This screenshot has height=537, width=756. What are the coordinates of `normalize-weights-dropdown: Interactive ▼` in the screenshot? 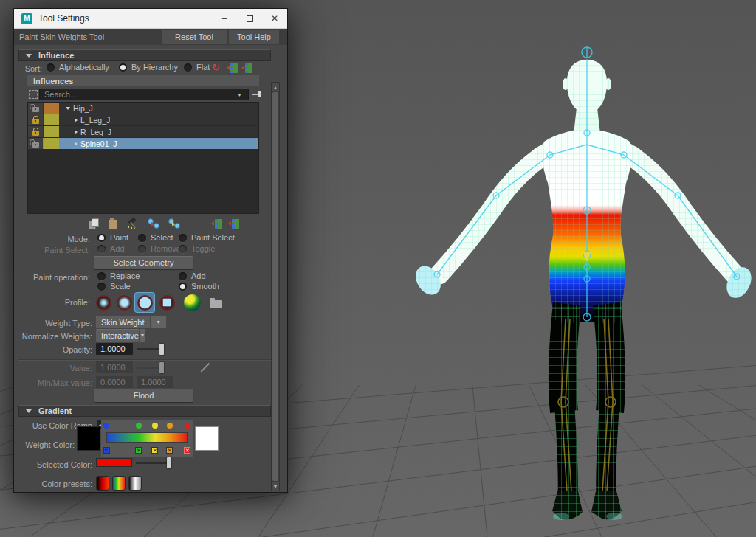 It's located at (121, 335).